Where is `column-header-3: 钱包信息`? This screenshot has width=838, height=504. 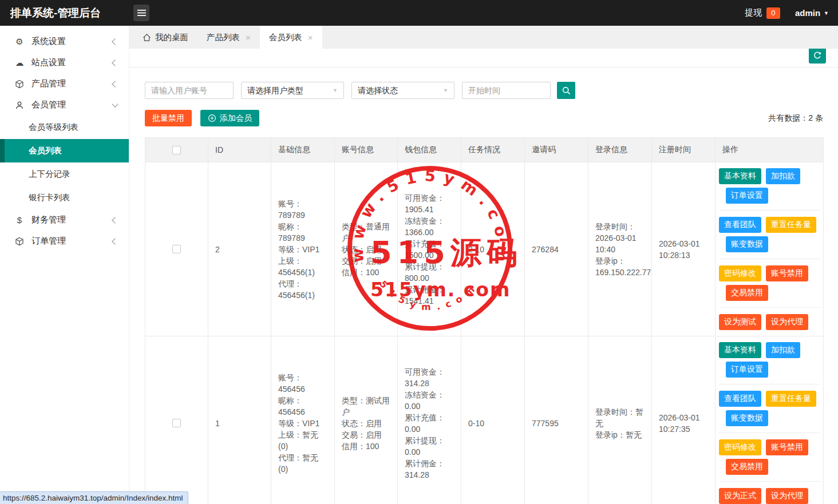 column-header-3: 钱包信息 is located at coordinates (429, 150).